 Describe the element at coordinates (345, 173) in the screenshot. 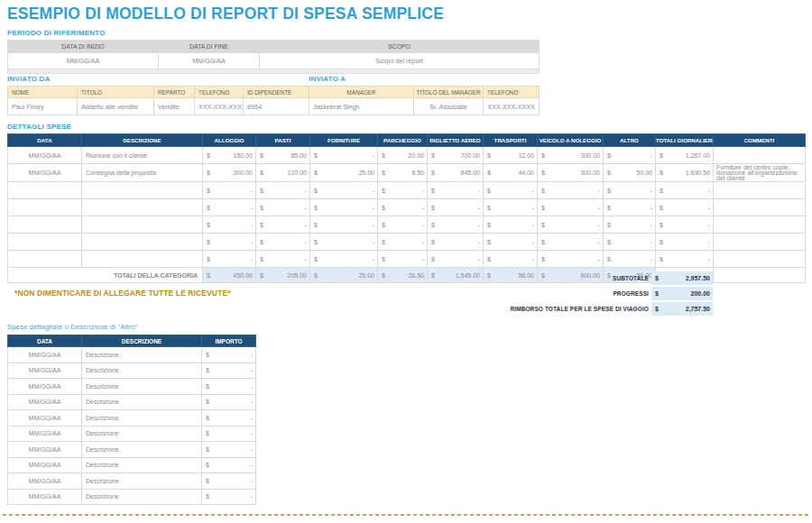

I see `amount-cell: $25.00` at that location.